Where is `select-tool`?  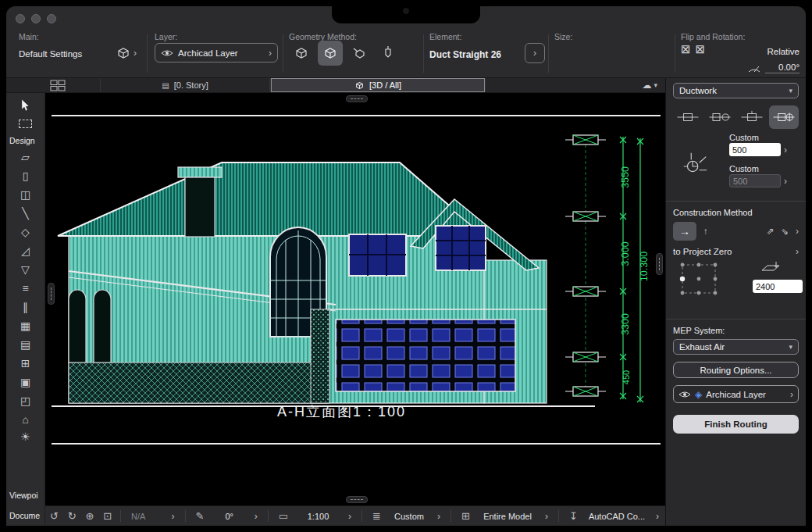 select-tool is located at coordinates (26, 105).